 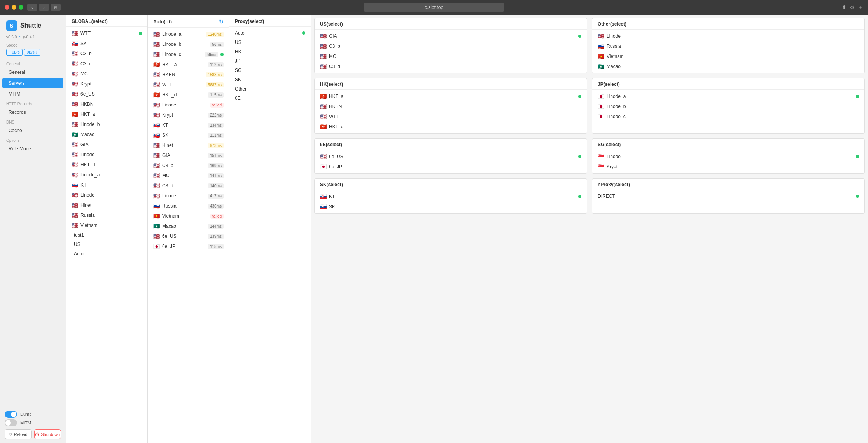 I want to click on list-item: 🇯🇵Linode_a, so click(x=728, y=96).